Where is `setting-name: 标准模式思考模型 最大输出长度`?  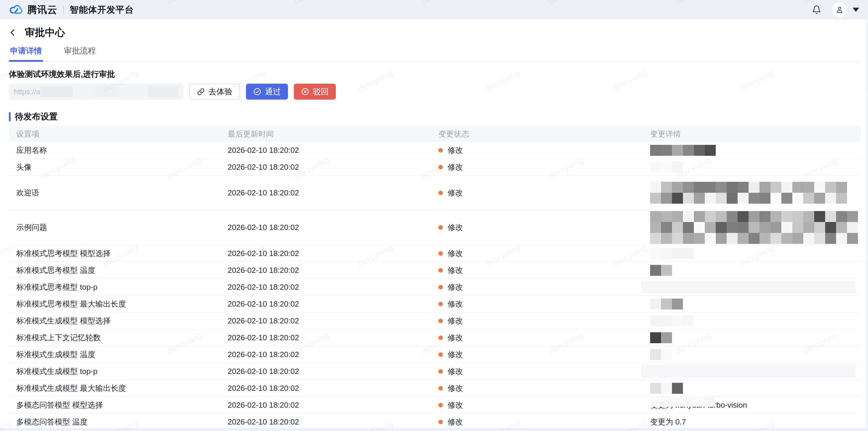
setting-name: 标准模式思考模型 最大输出长度 is located at coordinates (122, 304).